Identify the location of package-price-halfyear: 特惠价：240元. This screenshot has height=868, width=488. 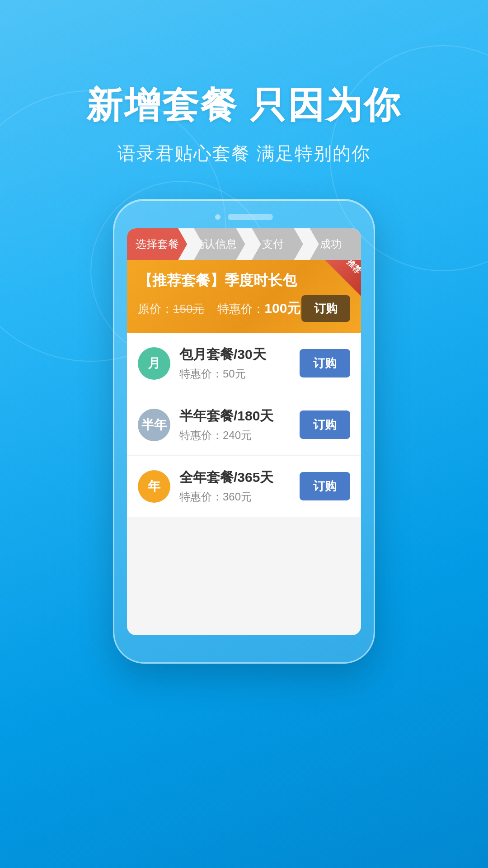
(235, 435).